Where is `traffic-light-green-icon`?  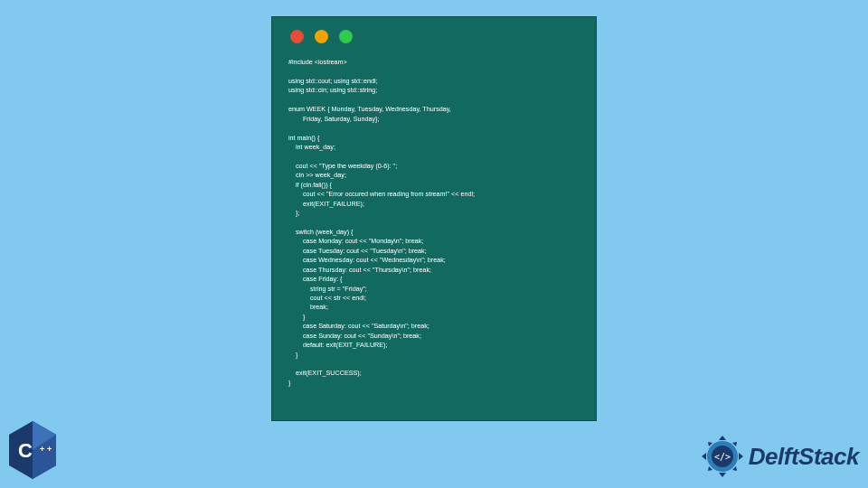
traffic-light-green-icon is located at coordinates (345, 36).